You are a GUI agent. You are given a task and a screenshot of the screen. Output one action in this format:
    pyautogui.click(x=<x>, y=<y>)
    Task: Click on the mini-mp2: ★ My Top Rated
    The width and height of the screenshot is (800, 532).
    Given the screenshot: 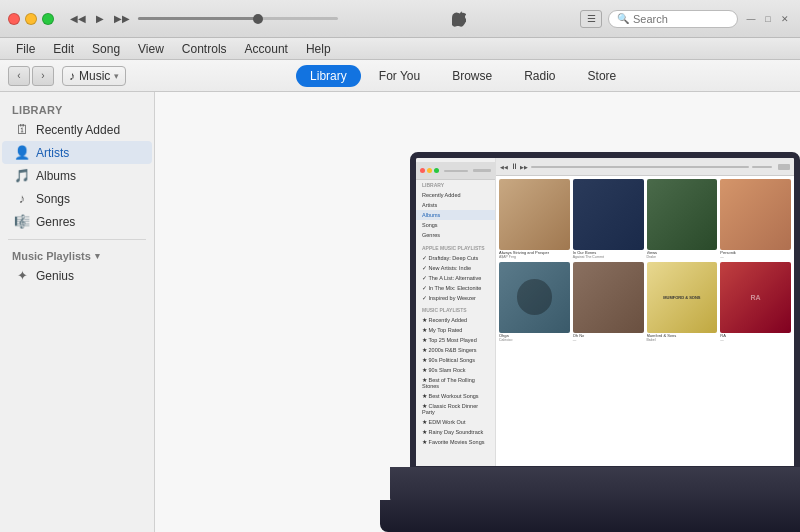 What is the action you would take?
    pyautogui.click(x=456, y=330)
    